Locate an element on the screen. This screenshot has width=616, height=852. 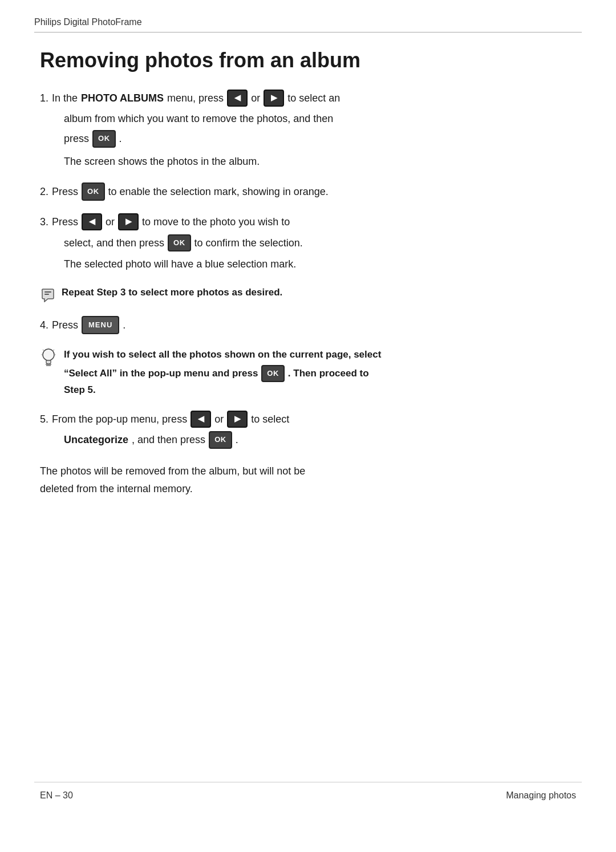
step-4-period: . is located at coordinates (124, 325).